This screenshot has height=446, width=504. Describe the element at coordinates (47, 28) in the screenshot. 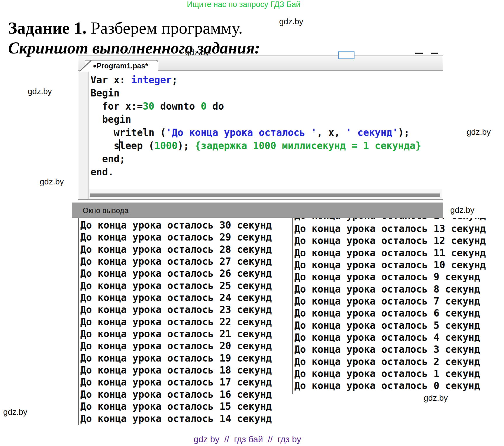

I see `task-number: Задание 1.` at that location.